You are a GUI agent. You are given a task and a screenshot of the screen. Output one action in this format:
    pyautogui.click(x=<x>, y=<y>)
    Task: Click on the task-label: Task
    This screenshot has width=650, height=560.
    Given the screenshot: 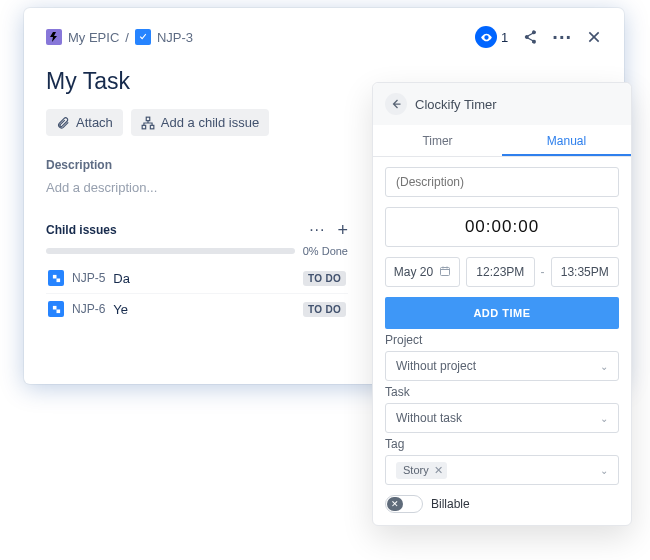 What is the action you would take?
    pyautogui.click(x=502, y=392)
    